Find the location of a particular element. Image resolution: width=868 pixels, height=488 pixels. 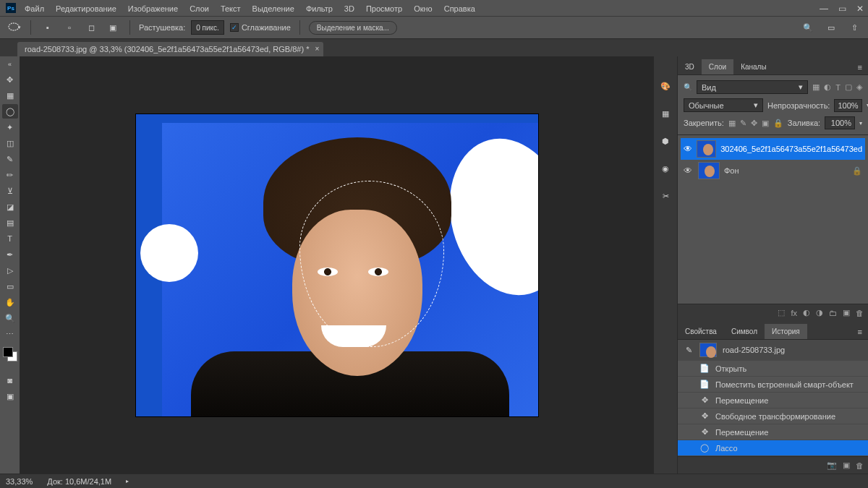

zoom-tool: 🔍 is located at coordinates (10, 318).